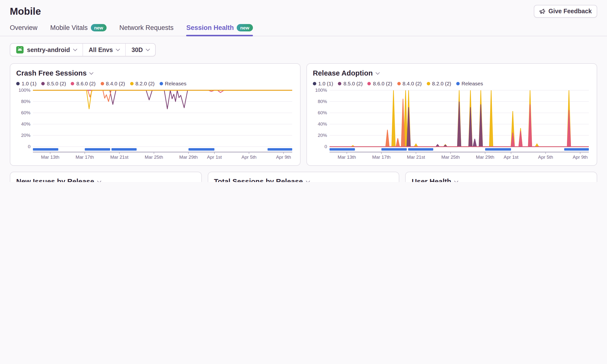 The height and width of the screenshot is (364, 607). What do you see at coordinates (452, 83) in the screenshot?
I see `release-adoption-legend: 1.0 (1)8.5.0 (2)8.6.0 (2)8.4.0 (2)8.2.0 …` at bounding box center [452, 83].